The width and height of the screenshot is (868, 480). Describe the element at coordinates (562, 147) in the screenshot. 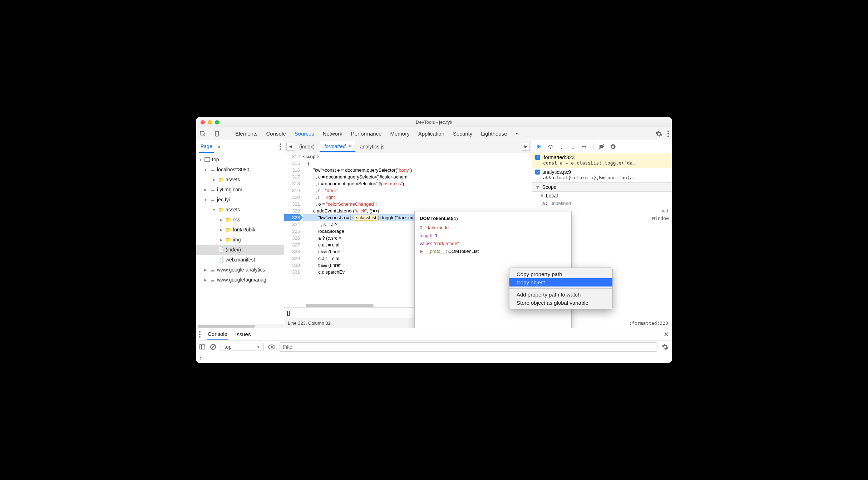

I see `step-into-icon` at that location.